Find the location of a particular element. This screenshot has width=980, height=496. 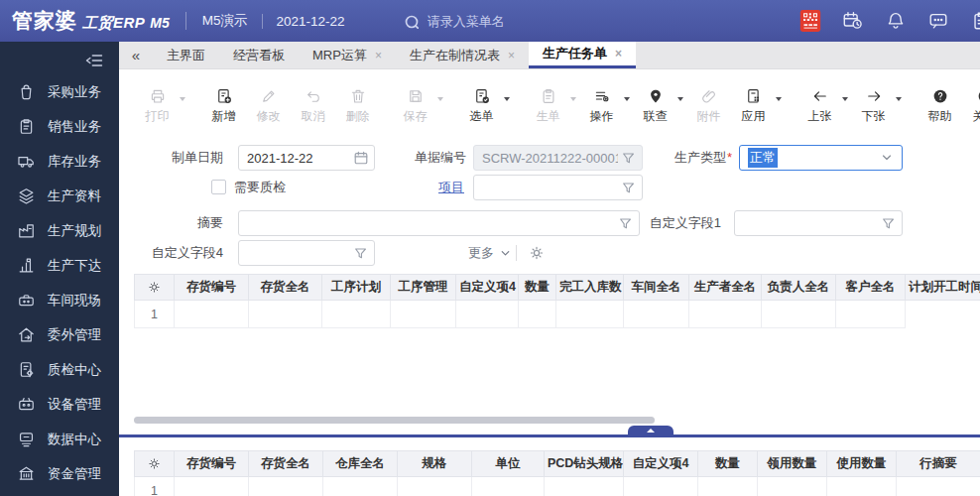

sidebar-item-equipment: 设备管理 is located at coordinates (60, 405).